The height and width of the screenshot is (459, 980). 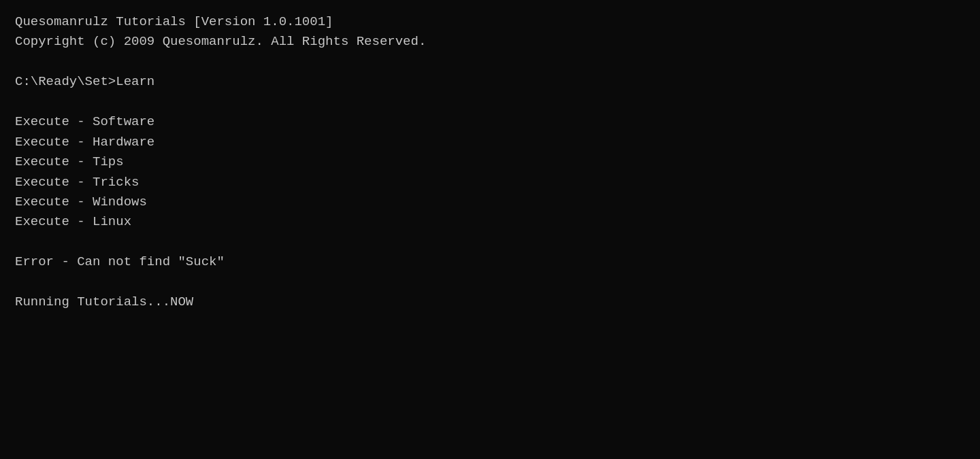 I want to click on execute-software: Execute - Software, so click(x=490, y=122).